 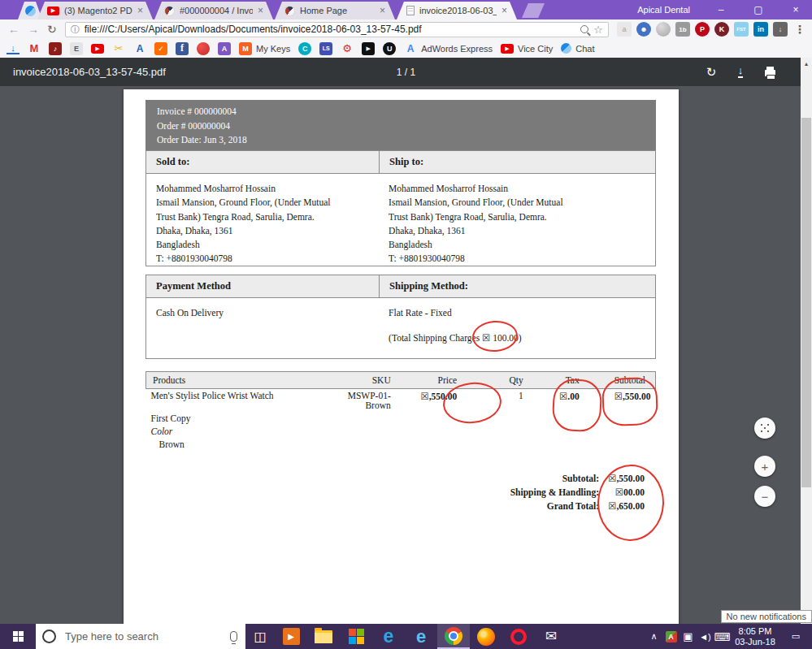 I want to click on globe-extension-icon, so click(x=663, y=29).